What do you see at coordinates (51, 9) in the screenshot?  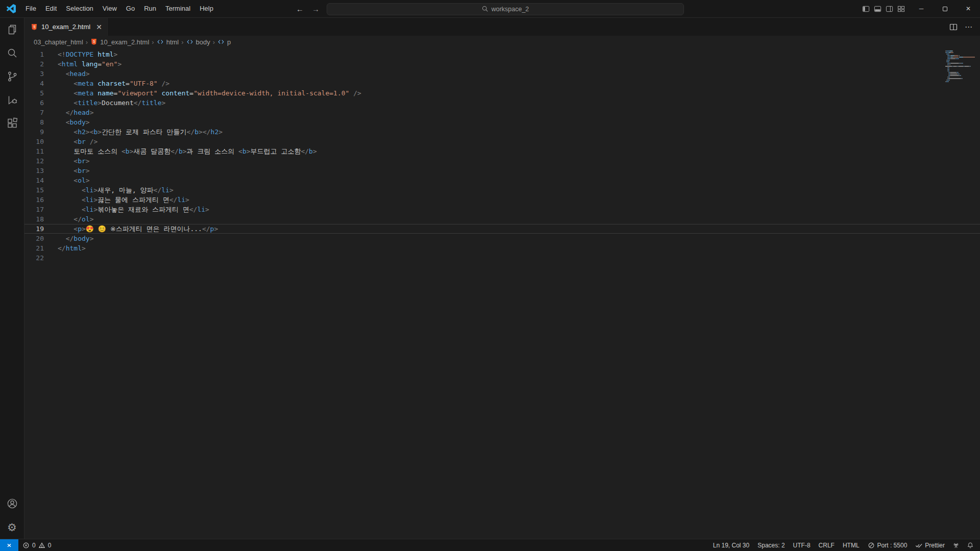 I see `menu-edit: Edit` at bounding box center [51, 9].